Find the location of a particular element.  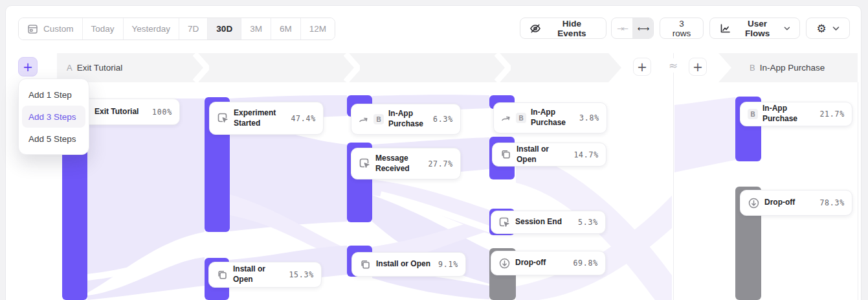

flow-node-percent: 6.3% is located at coordinates (443, 119).